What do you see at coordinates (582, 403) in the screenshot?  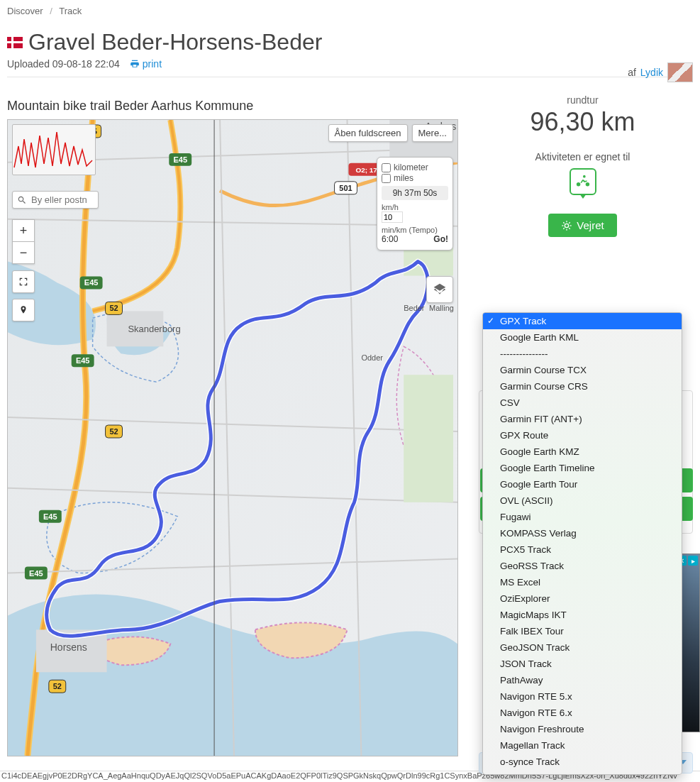 I see `export-option: CSV` at bounding box center [582, 403].